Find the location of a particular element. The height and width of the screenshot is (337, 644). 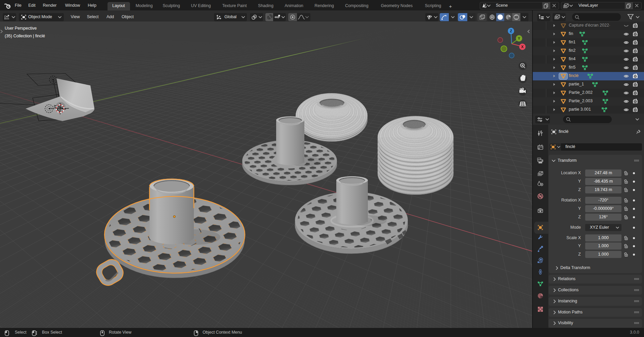

svg-text: Y is located at coordinates (519, 38).